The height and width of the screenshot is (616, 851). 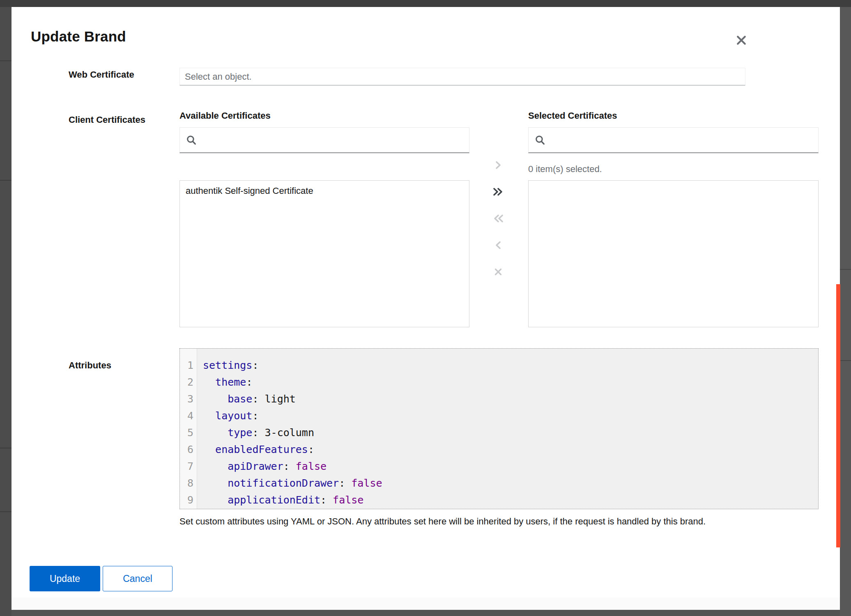 What do you see at coordinates (498, 192) in the screenshot?
I see `add-all-button` at bounding box center [498, 192].